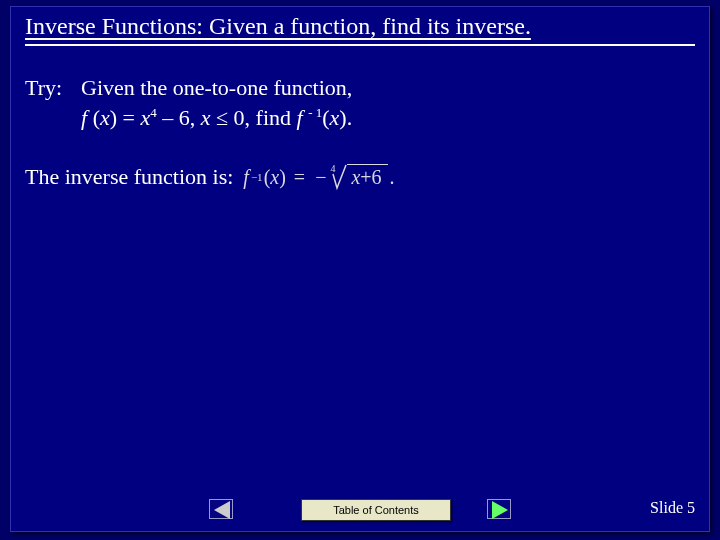  Describe the element at coordinates (392, 178) in the screenshot. I see `formula-period: .` at that location.